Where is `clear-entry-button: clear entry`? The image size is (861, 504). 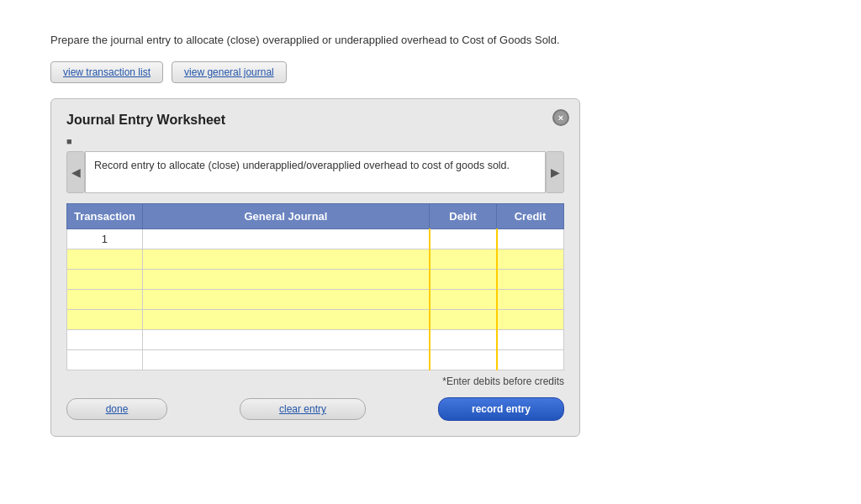
clear-entry-button: clear entry is located at coordinates (303, 409).